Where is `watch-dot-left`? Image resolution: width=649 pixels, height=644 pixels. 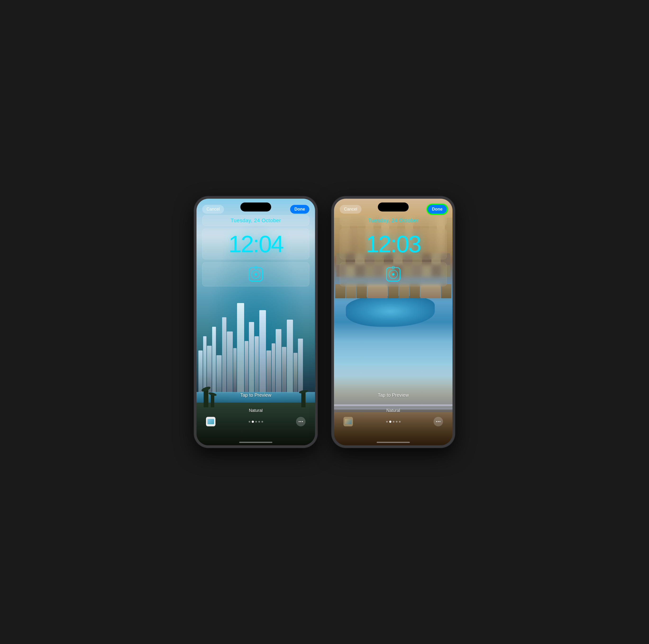
watch-dot-left is located at coordinates (256, 274).